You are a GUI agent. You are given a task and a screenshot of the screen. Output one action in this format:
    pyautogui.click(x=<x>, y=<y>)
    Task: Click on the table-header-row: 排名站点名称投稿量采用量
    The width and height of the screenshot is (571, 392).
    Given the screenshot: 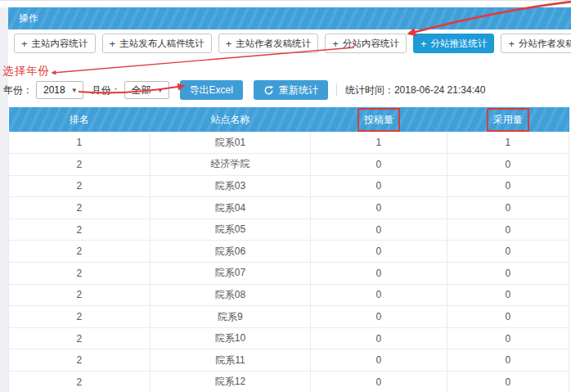 What is the action you would take?
    pyautogui.click(x=290, y=119)
    